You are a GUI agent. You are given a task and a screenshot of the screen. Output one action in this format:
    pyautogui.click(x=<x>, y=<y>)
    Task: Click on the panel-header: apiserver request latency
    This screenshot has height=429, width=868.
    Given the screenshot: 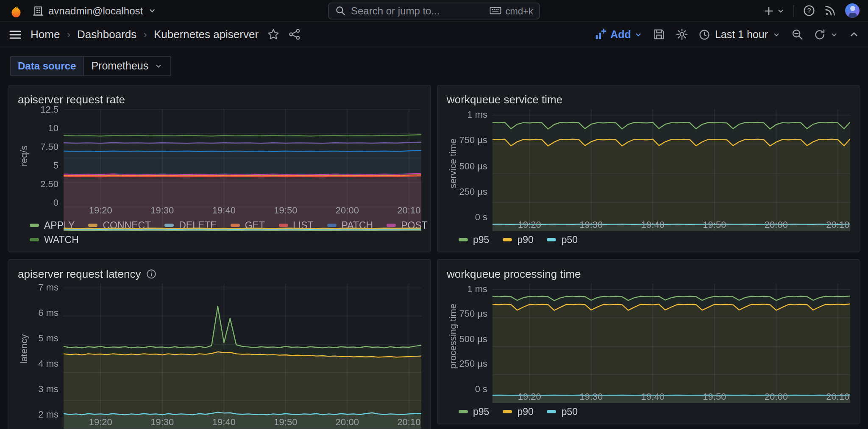 What is the action you would take?
    pyautogui.click(x=220, y=274)
    